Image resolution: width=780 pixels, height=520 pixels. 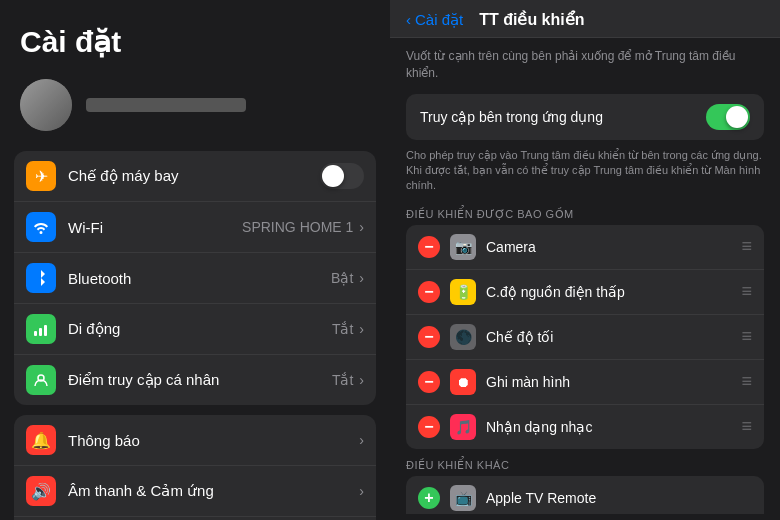 What do you see at coordinates (41, 278) in the screenshot?
I see `bluetooth-icon` at bounding box center [41, 278].